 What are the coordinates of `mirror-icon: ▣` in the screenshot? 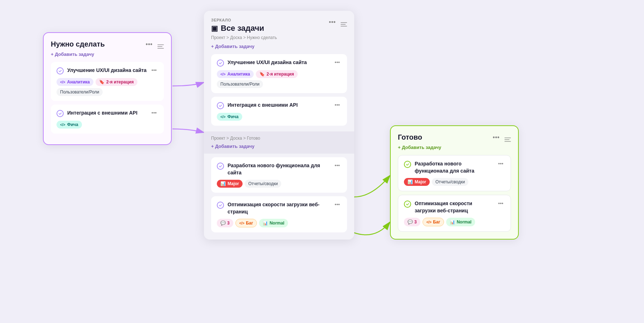 It's located at (215, 28).